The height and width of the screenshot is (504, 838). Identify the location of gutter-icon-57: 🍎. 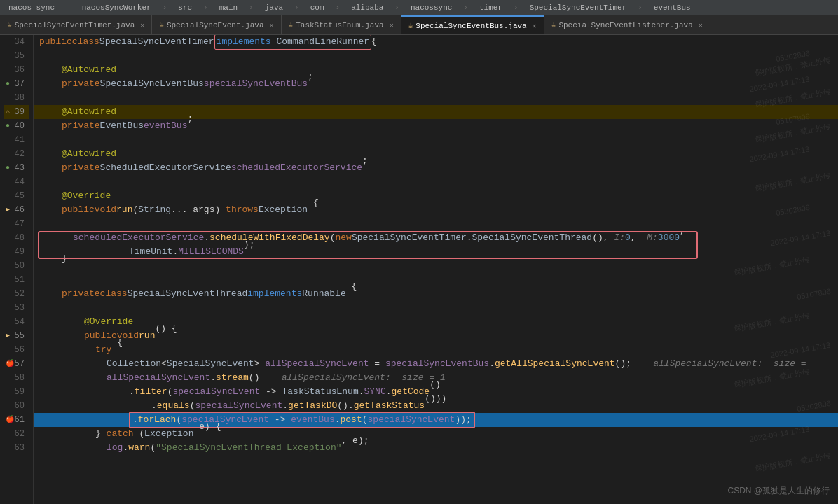
(10, 364).